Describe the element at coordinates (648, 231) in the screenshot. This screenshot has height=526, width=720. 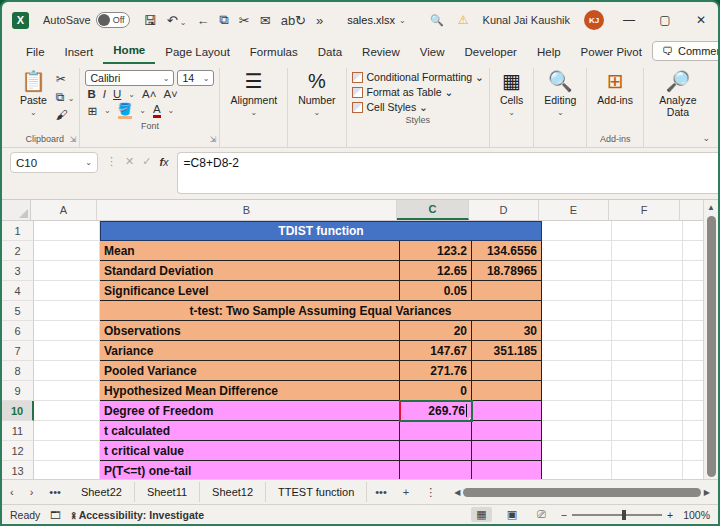
I see `cell-f1` at that location.